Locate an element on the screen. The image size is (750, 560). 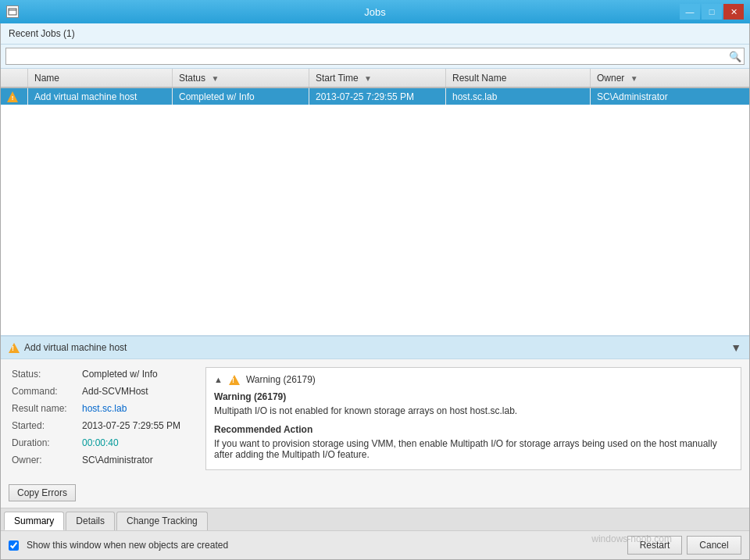
tabs-row: SummaryDetailsChange Tracking is located at coordinates (375, 519).